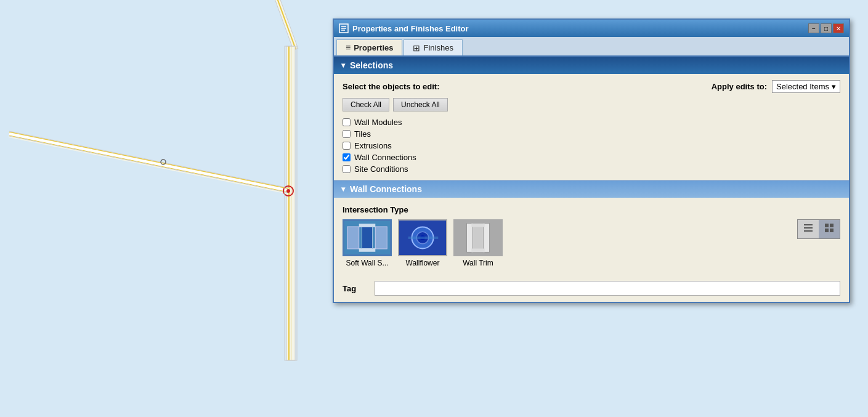 The height and width of the screenshot is (417, 868). Describe the element at coordinates (343, 189) in the screenshot. I see `wall-connections-chevron-icon: ▾` at that location.